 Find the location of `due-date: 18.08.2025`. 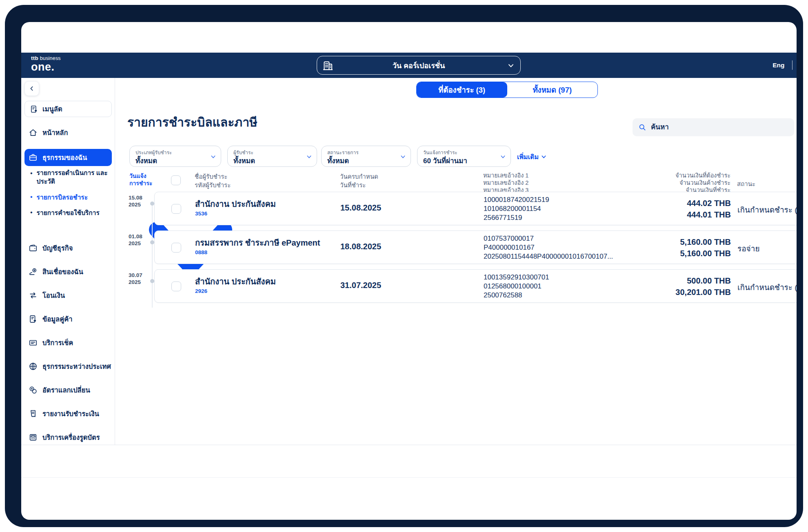

due-date: 18.08.2025 is located at coordinates (361, 246).